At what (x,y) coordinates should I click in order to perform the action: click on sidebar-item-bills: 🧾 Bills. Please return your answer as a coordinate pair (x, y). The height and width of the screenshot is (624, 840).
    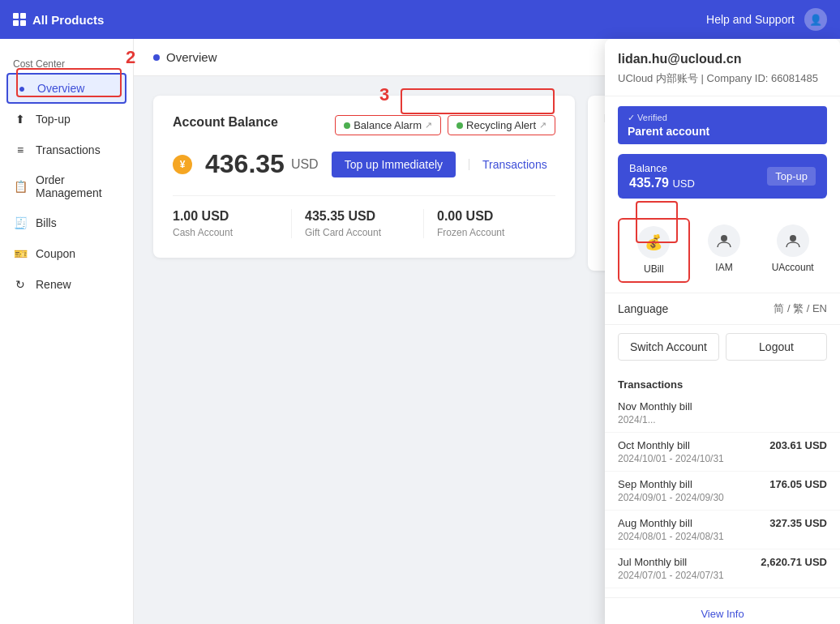
    Looking at the image, I should click on (66, 223).